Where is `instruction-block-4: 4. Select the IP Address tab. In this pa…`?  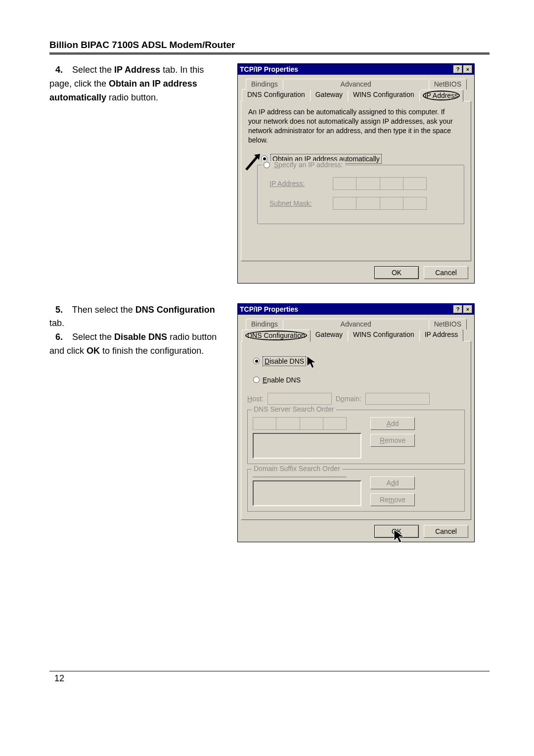 instruction-block-4: 4. Select the IP Address tab. In this pa… is located at coordinates (136, 84).